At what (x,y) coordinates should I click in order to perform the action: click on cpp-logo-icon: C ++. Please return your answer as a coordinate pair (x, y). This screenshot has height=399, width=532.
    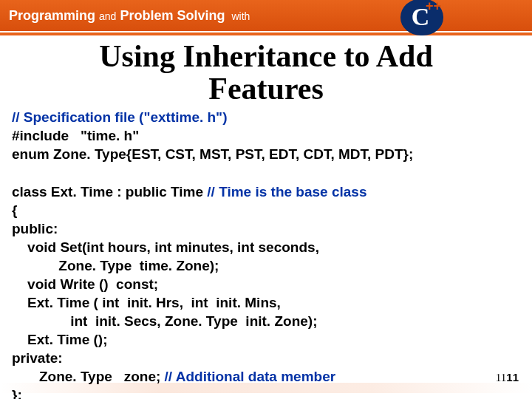
    Looking at the image, I should click on (422, 18).